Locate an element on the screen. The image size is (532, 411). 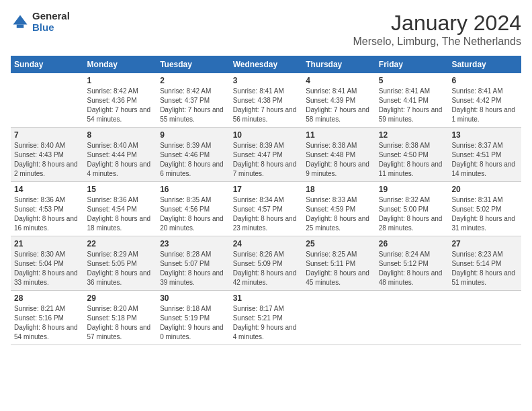
day-number: 28 is located at coordinates (47, 298).